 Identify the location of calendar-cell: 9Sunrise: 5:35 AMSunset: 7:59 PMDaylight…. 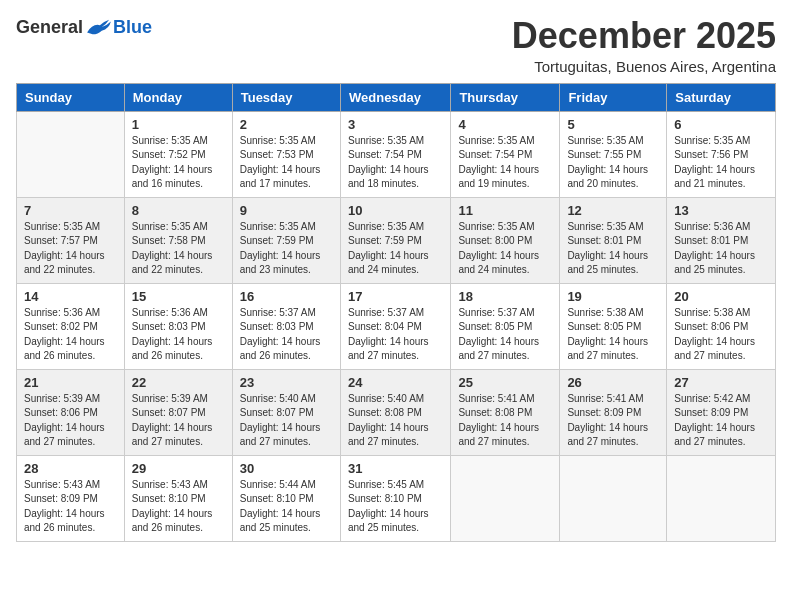
(286, 240).